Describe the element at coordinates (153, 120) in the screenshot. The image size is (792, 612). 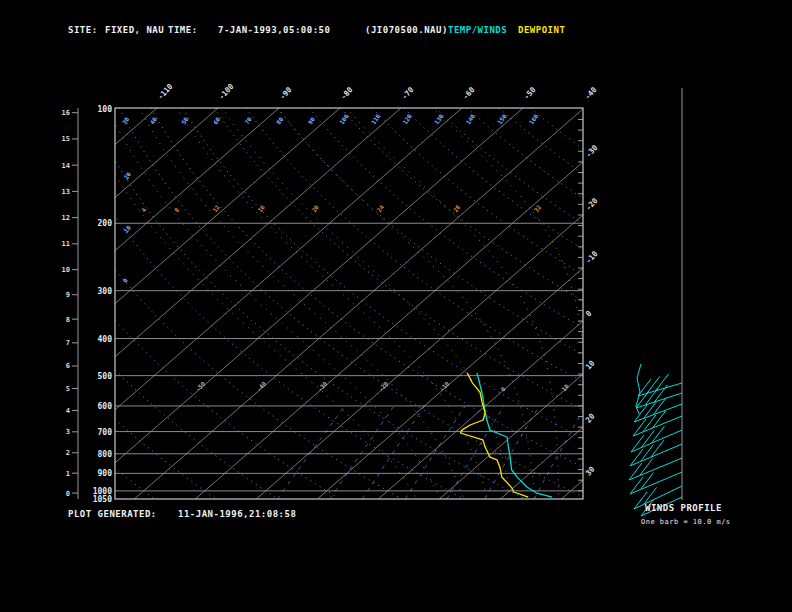
I see `dry-adiabat-label: 40` at that location.